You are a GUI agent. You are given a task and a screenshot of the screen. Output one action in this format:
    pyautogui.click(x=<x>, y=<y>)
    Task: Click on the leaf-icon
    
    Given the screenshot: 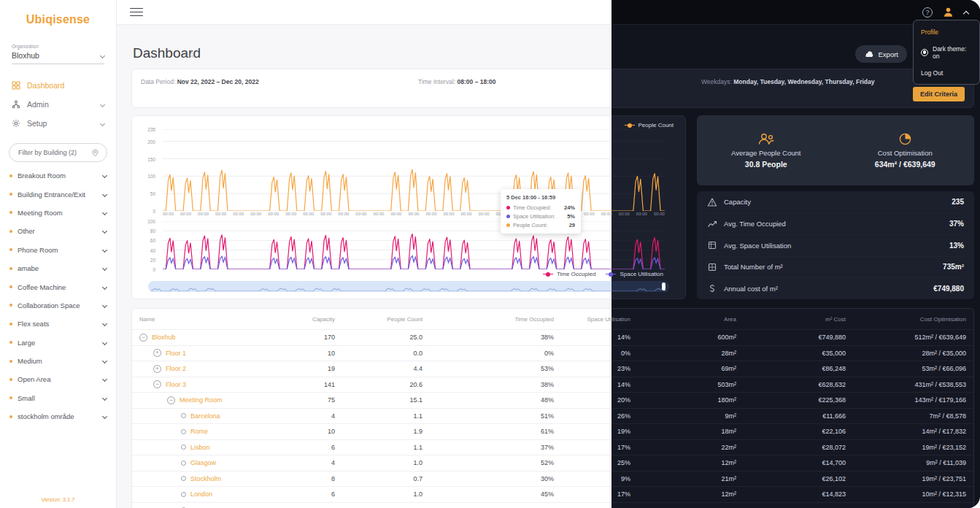 What is the action you would take?
    pyautogui.click(x=184, y=432)
    